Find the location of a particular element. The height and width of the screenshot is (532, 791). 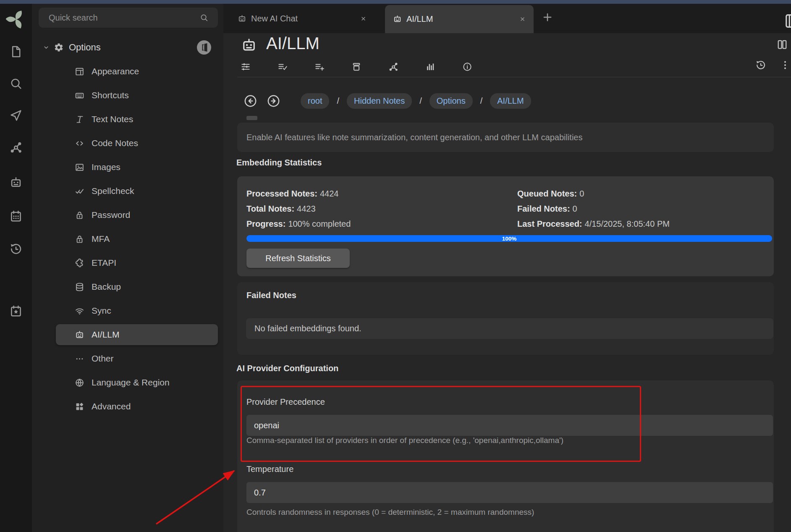

sidebar-item-backup: Backup is located at coordinates (137, 287).